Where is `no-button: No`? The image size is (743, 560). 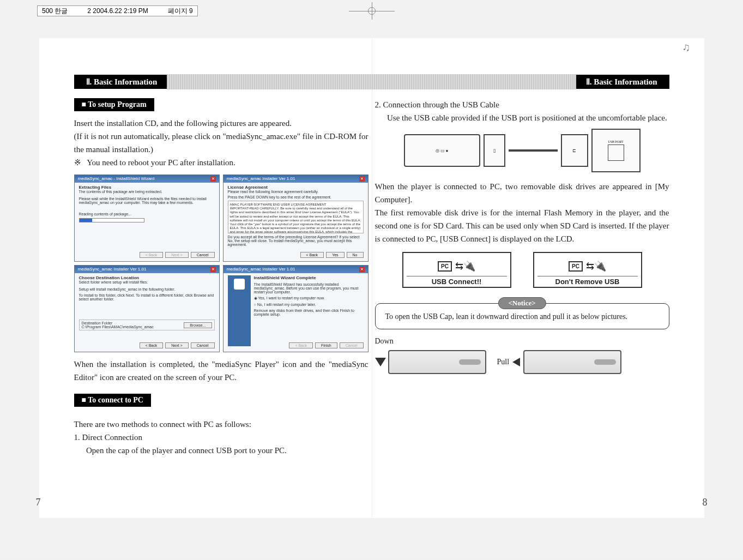
no-button: No is located at coordinates (355, 255).